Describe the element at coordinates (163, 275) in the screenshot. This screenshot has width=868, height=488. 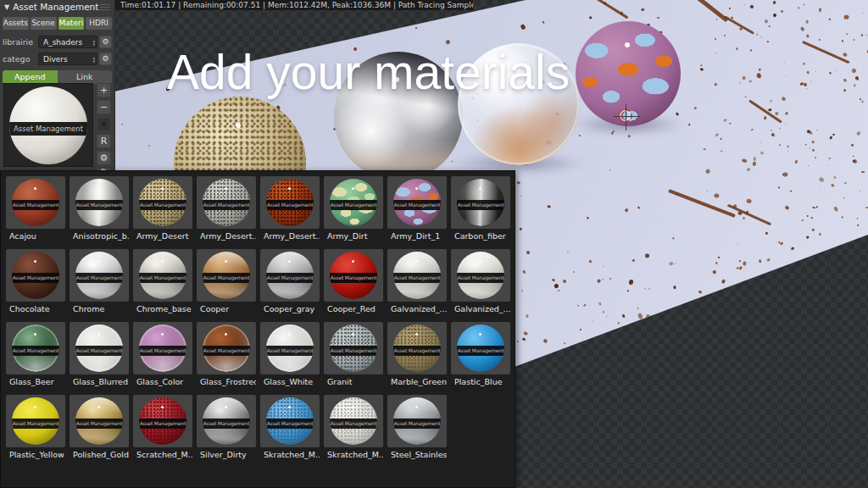
I see `material-thumb-Chrome-base: Asset Management` at that location.